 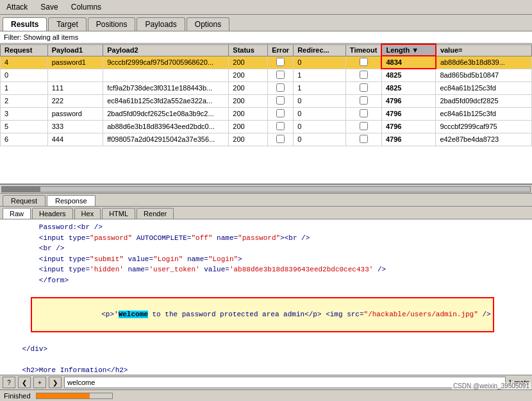 I want to click on menu-save: Save, so click(x=49, y=7).